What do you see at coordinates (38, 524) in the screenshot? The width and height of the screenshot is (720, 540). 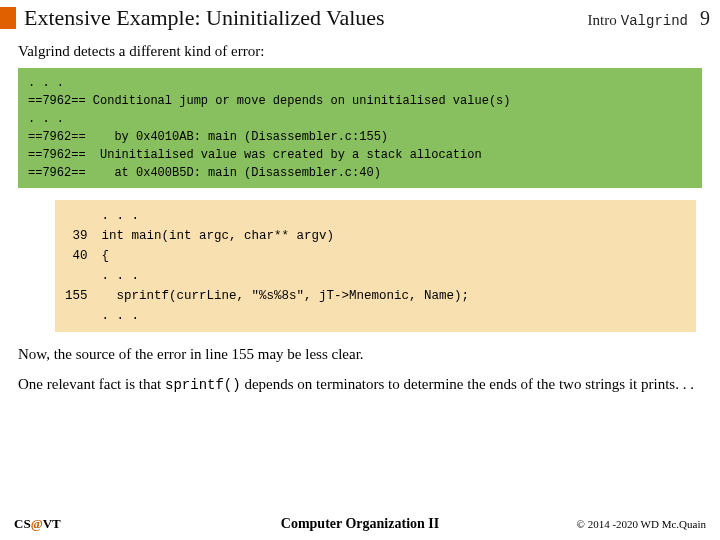 I see `footer-left: CS@VT` at bounding box center [38, 524].